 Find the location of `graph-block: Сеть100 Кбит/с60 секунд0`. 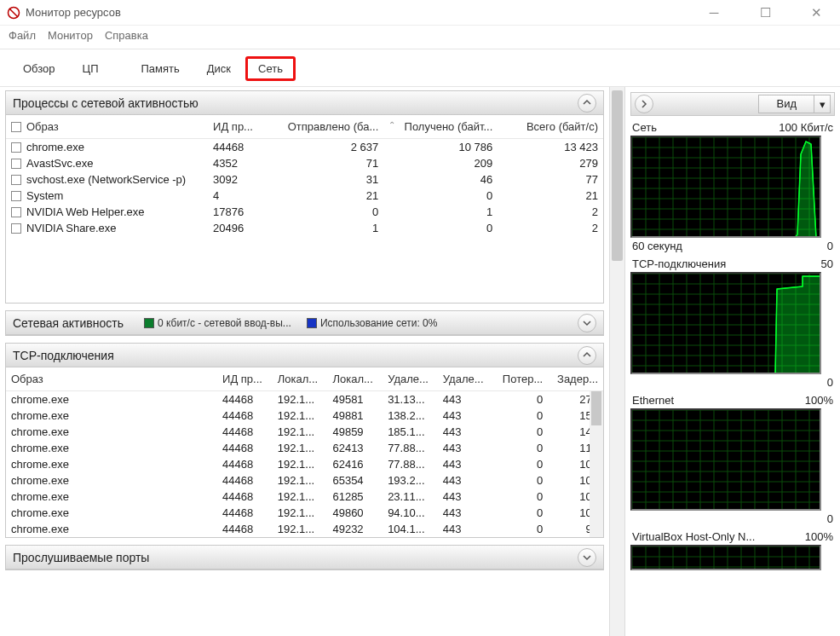

graph-block: Сеть100 Кбит/с60 секунд0 is located at coordinates (733, 187).